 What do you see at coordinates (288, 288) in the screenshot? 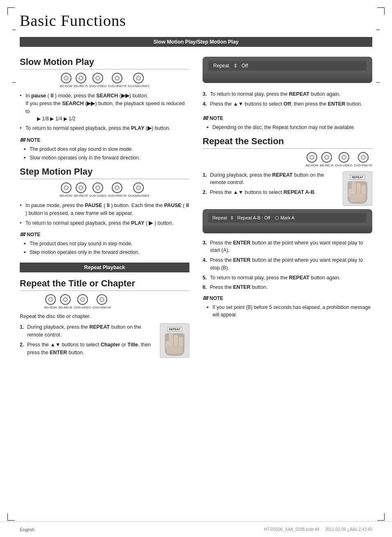
I see `repeat-section-step-6: 6. Press the ENTER button.` at bounding box center [288, 288].